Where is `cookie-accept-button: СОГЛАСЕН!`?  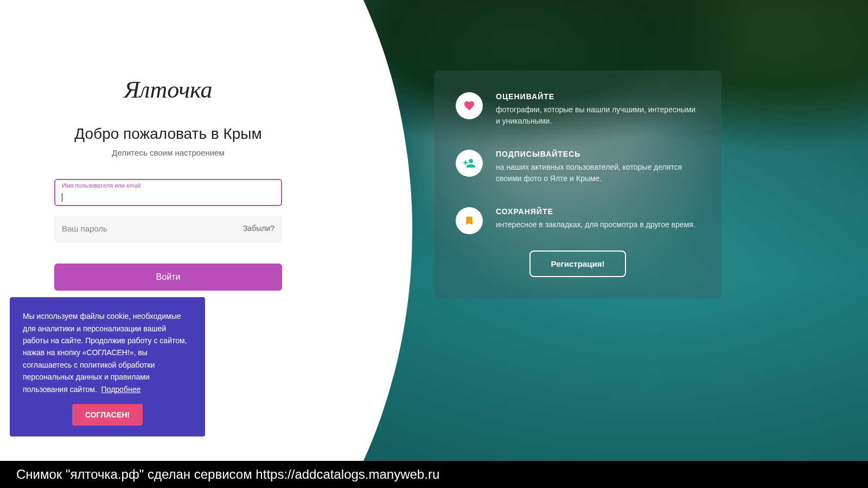
cookie-accept-button: СОГЛАСЕН! is located at coordinates (107, 415).